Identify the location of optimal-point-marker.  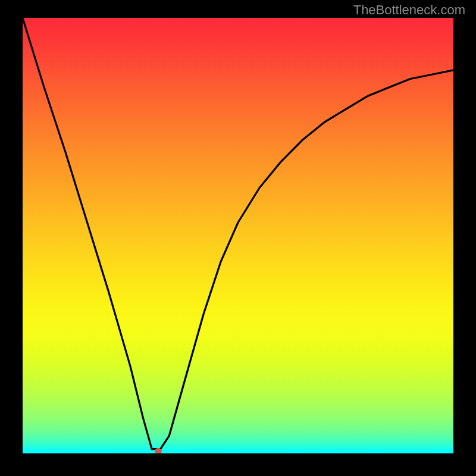
(158, 451).